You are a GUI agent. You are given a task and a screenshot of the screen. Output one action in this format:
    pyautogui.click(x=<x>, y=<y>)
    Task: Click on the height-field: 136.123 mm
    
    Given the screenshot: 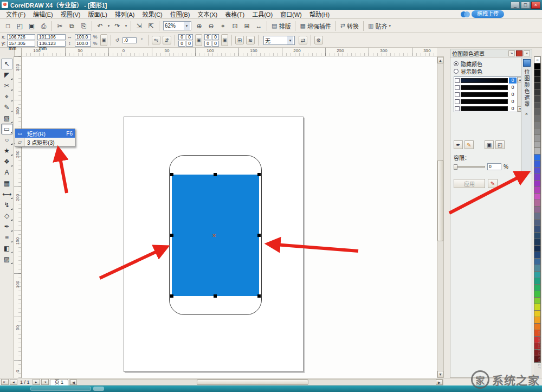 What is the action you would take?
    pyautogui.click(x=51, y=43)
    